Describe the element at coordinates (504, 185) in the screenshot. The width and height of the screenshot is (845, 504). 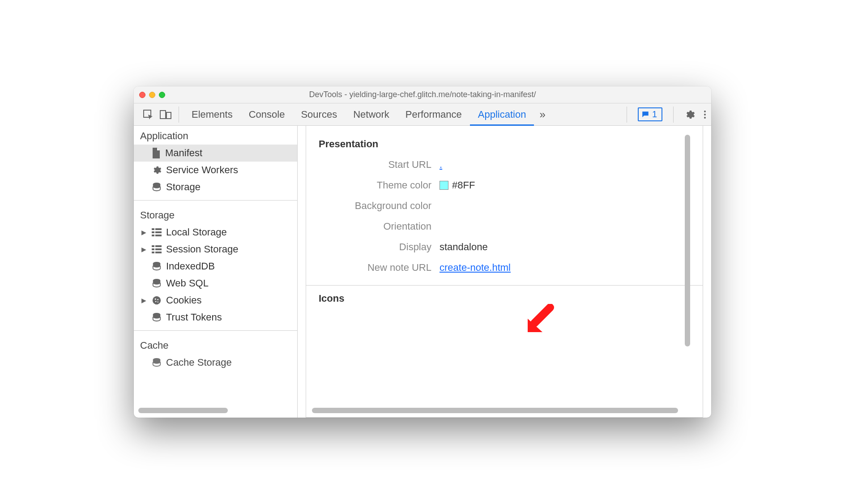
I see `field-theme-color: Theme color #8FF` at that location.